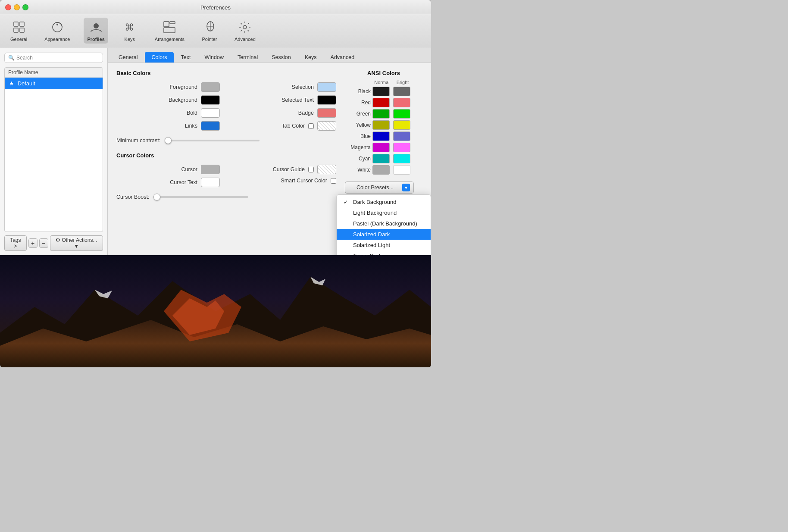  I want to click on preset-solarized-dark: Solarized Dark, so click(384, 235).